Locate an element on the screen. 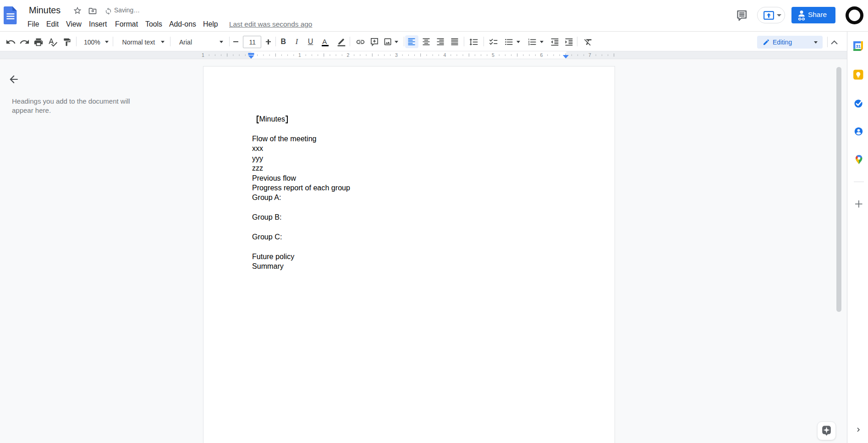 This screenshot has height=443, width=868. svg-text: 6 is located at coordinates (542, 55).